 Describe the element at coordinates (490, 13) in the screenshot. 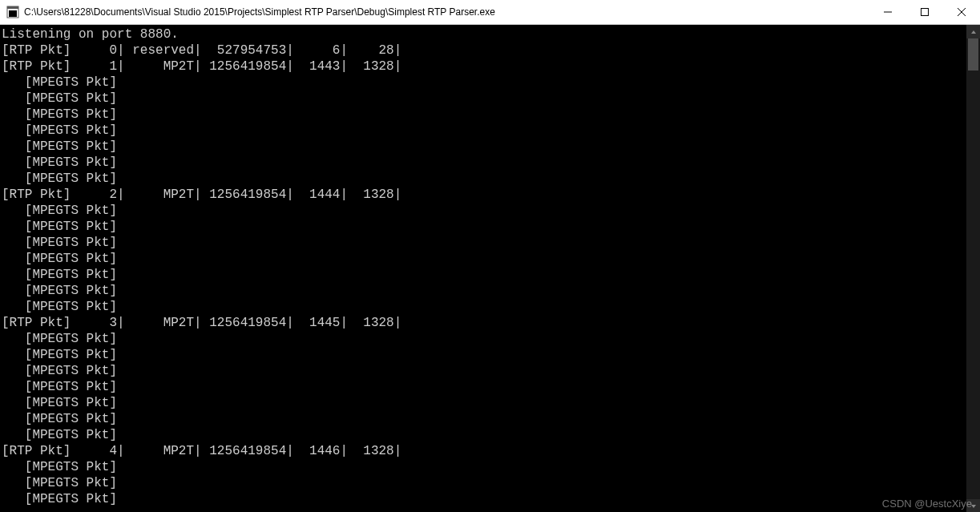

I see `window-titlebar: C:\Users\81228\Documents\Visual Studio 2…` at that location.